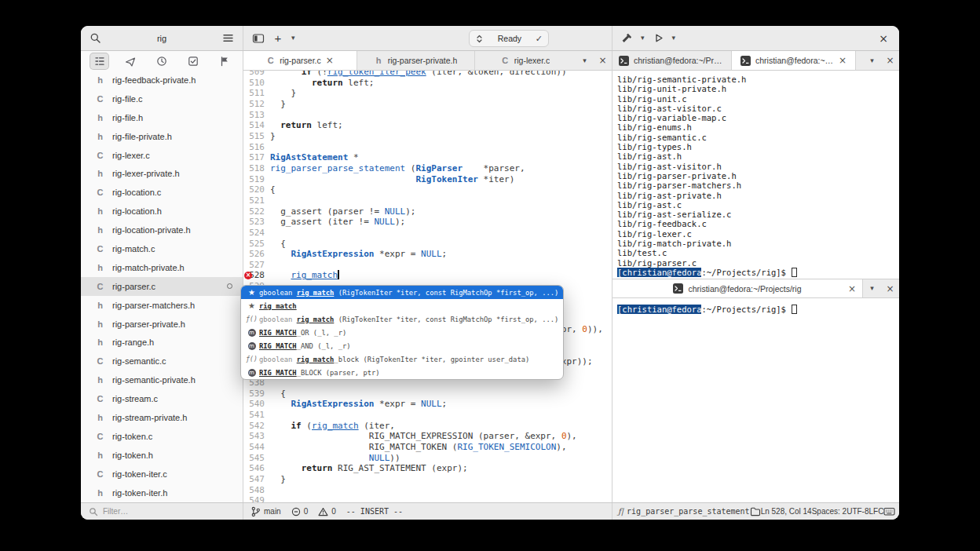 The width and height of the screenshot is (980, 551). Describe the element at coordinates (162, 80) in the screenshot. I see `file-item: hrig-feedback-private.h` at that location.